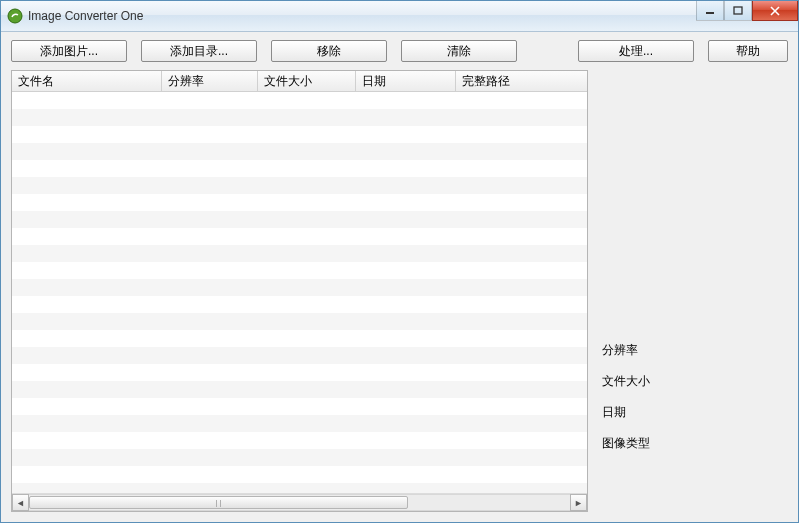  What do you see at coordinates (775, 11) in the screenshot?
I see `close-button` at bounding box center [775, 11].